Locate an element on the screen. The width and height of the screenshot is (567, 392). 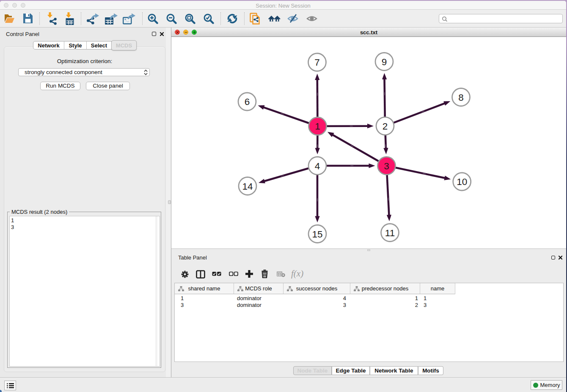
svg-text: 15 is located at coordinates (317, 235).